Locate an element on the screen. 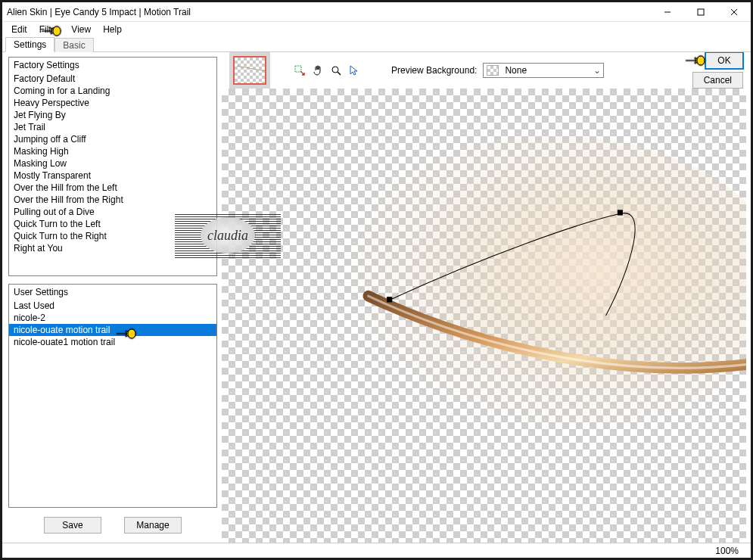  list-item: Jumping off a Cliff is located at coordinates (113, 139).